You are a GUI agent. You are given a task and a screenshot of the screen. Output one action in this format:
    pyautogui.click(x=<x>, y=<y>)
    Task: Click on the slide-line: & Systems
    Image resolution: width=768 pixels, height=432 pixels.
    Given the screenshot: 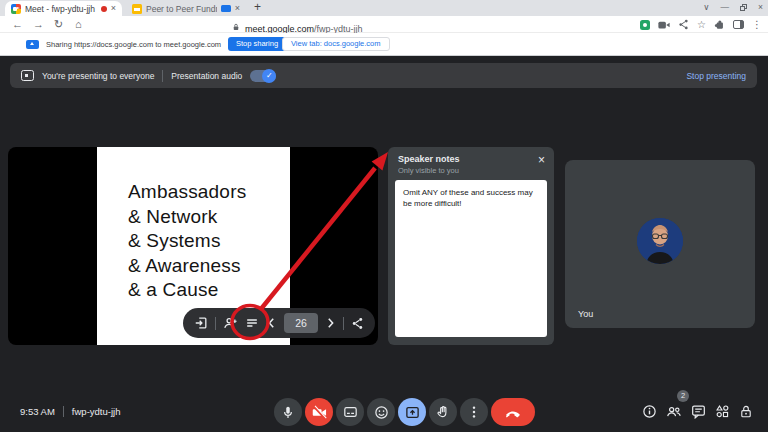 What is the action you would take?
    pyautogui.click(x=187, y=242)
    